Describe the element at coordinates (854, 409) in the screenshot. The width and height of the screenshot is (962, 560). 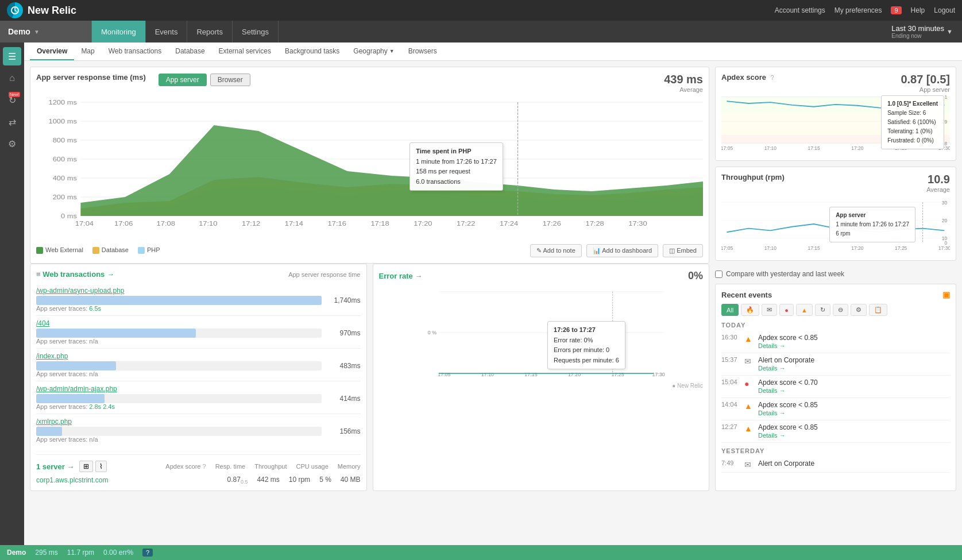
I see `event-content-4: Apdex score < 0.85 Details →` at that location.